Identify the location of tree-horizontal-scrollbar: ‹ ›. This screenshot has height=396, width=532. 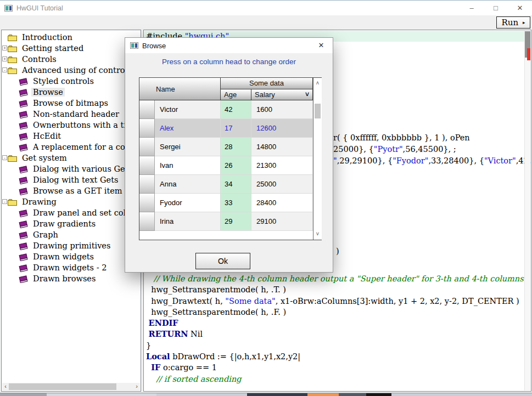
(71, 387).